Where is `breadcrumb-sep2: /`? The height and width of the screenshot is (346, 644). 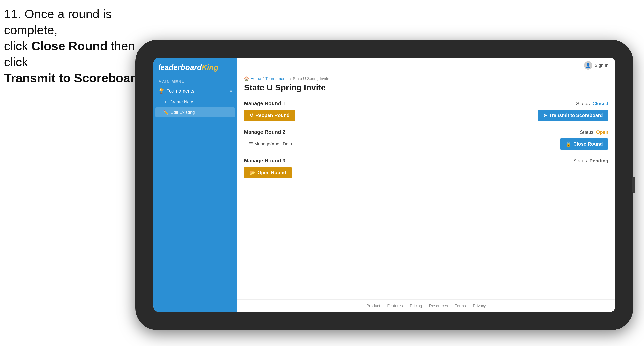
breadcrumb-sep2: / is located at coordinates (291, 79).